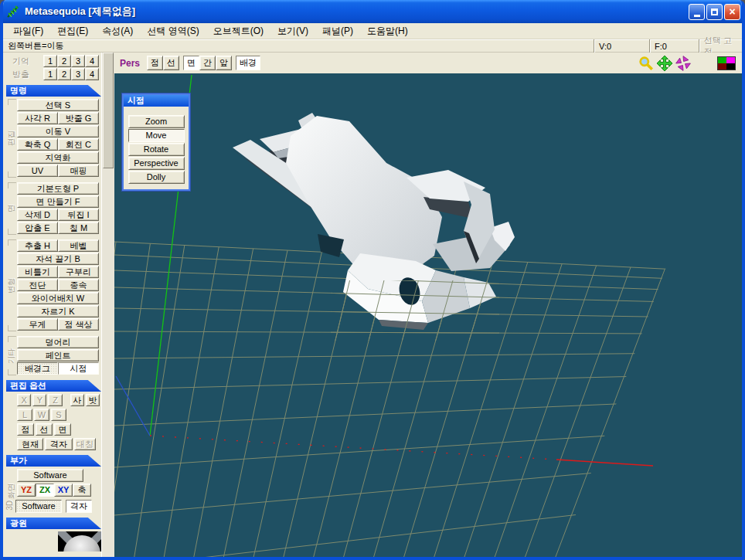 Image resolution: width=745 pixels, height=560 pixels. Describe the element at coordinates (79, 171) in the screenshot. I see `command-button: 매핑` at that location.